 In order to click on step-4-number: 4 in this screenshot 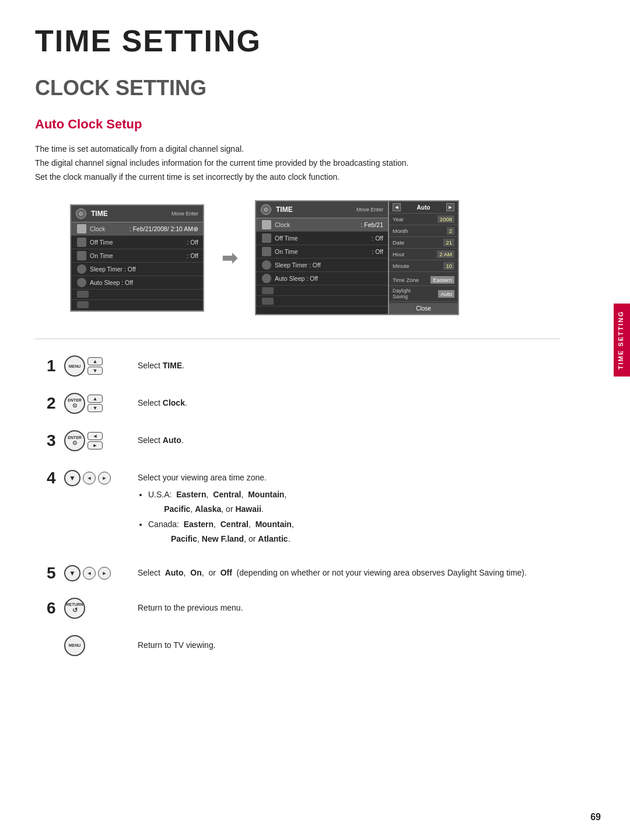, I will do `click(53, 478)`.